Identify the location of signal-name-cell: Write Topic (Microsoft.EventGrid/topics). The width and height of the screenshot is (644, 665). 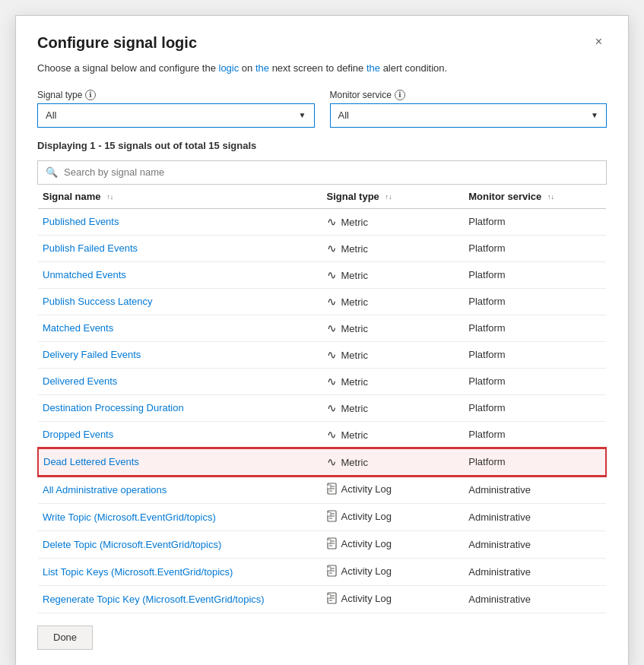
(180, 517).